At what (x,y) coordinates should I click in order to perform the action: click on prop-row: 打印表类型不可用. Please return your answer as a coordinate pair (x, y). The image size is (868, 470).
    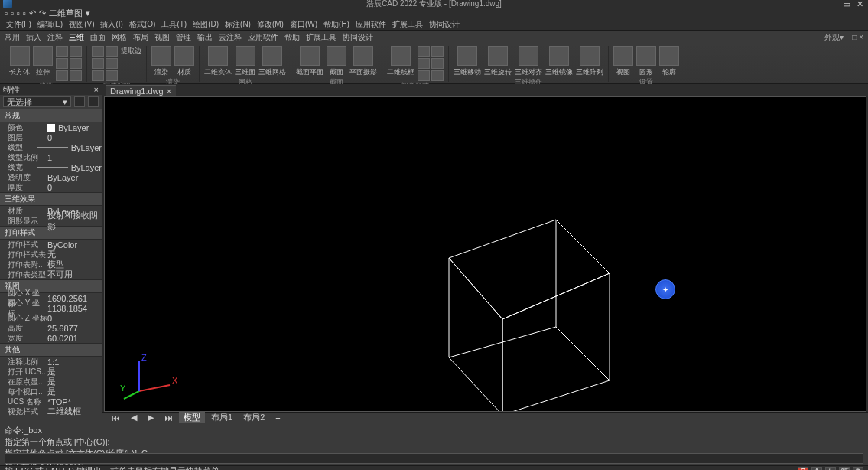
    Looking at the image, I should click on (50, 274).